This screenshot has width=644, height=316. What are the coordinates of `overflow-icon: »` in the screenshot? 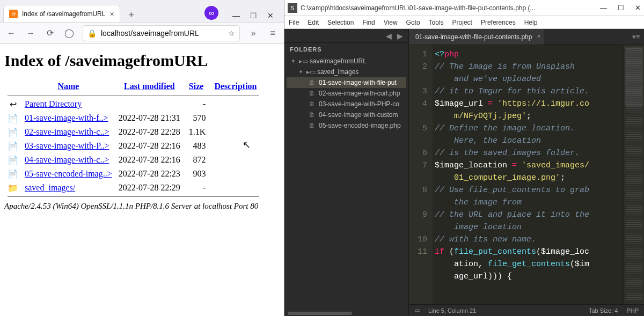 It's located at (253, 33).